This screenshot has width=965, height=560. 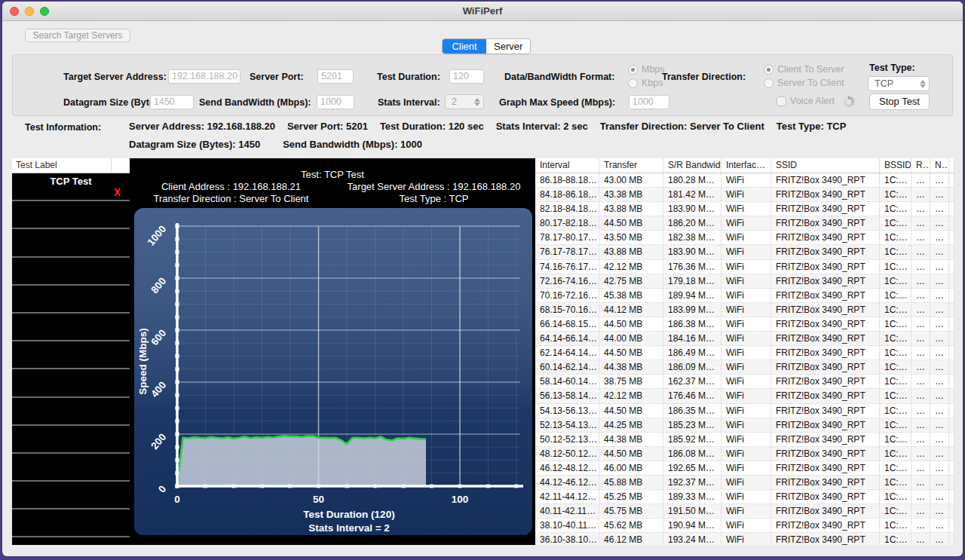 I want to click on table-row: 58.14-60.14…38.75 MB162.37 M…WiFiFRITZ!B…, so click(x=745, y=381).